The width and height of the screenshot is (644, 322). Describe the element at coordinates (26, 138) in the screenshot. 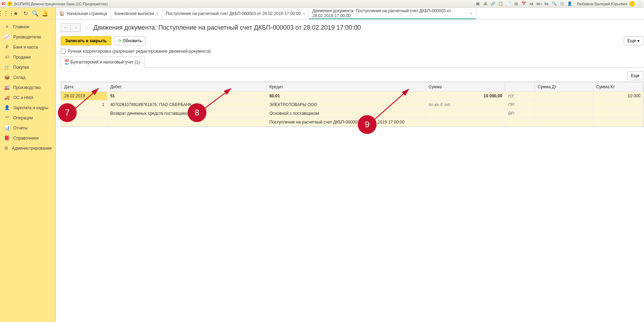

I see `sidebar-item-label: Справочники` at that location.